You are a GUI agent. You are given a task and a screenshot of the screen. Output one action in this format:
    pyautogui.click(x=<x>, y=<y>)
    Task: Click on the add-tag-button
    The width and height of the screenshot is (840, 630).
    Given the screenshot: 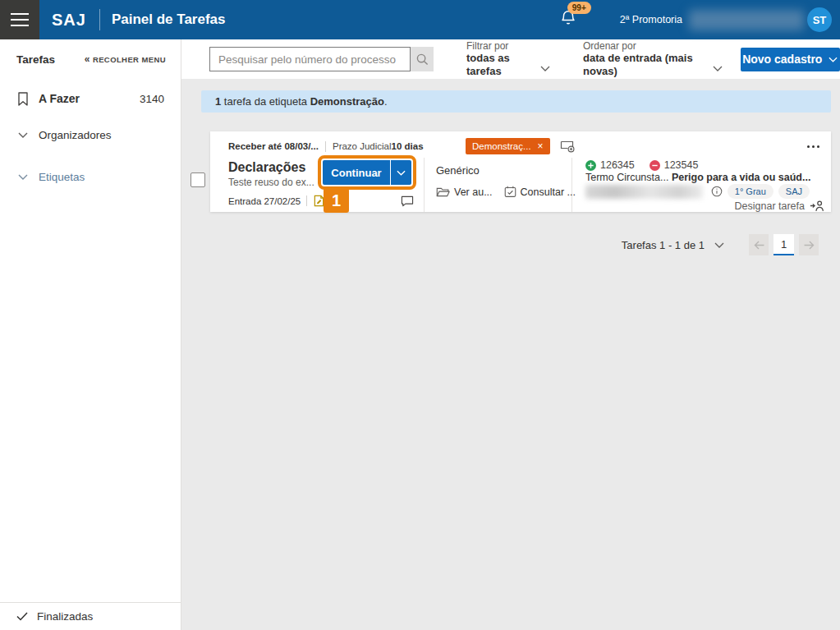 What is the action you would take?
    pyautogui.click(x=568, y=146)
    